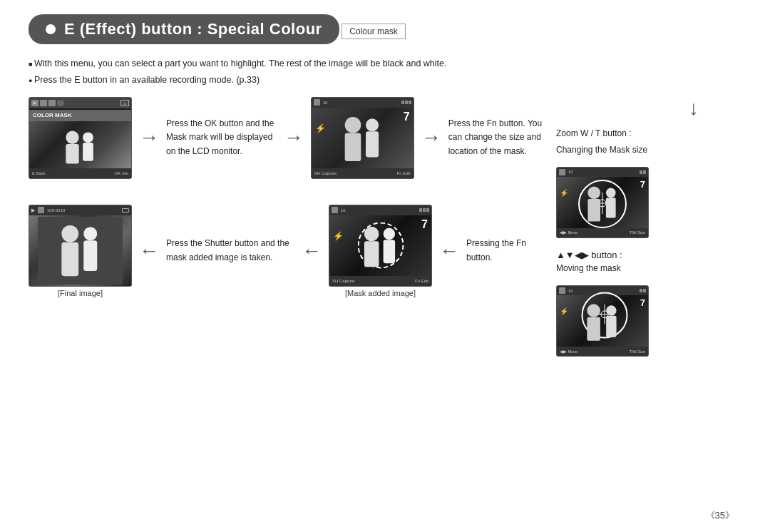  What do you see at coordinates (51, 29) in the screenshot?
I see `title-dot` at bounding box center [51, 29].